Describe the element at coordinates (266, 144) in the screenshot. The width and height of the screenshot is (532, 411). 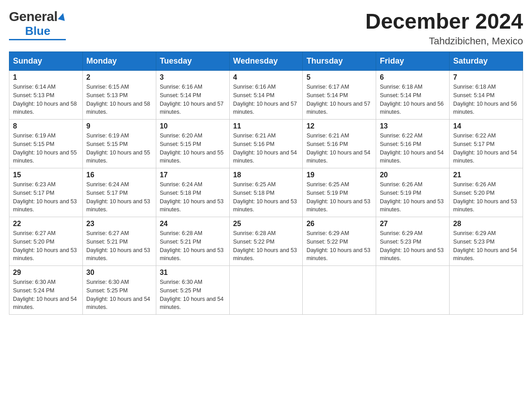
I see `calendar-week-2: 8 Sunrise: 6:19 AMSunset: 5:15 PMDayligh…` at that location.